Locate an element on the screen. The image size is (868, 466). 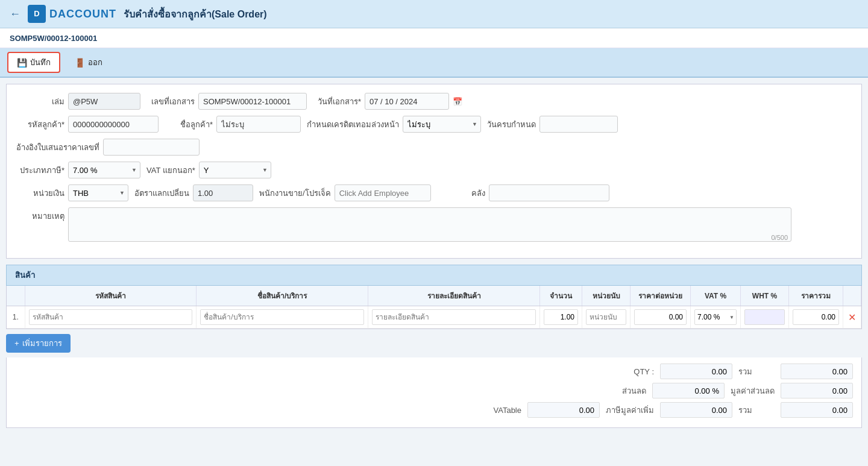
currency-group: หน่วยเงิน THB is located at coordinates (72, 193).